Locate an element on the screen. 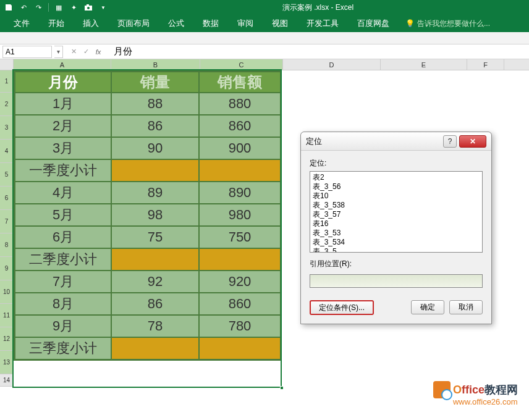 This screenshot has height=420, width=529. name-box-dropdown-icon: ▾ is located at coordinates (59, 52).